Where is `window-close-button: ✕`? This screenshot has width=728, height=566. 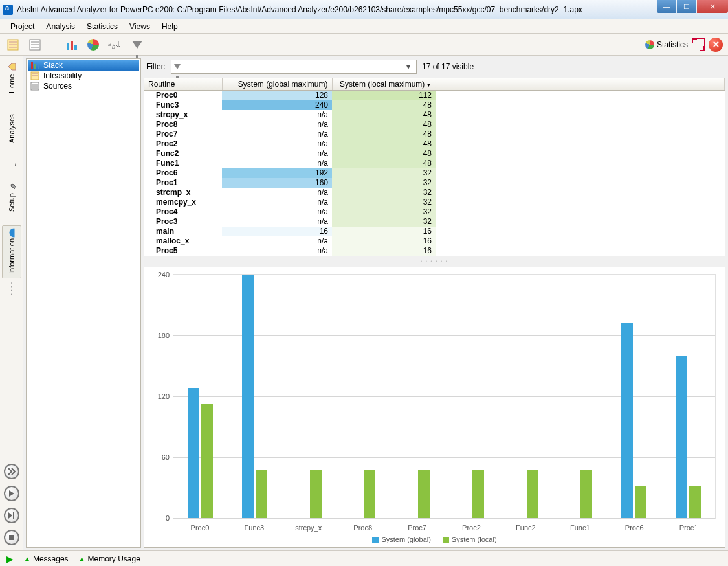
window-close-button: ✕ is located at coordinates (712, 6).